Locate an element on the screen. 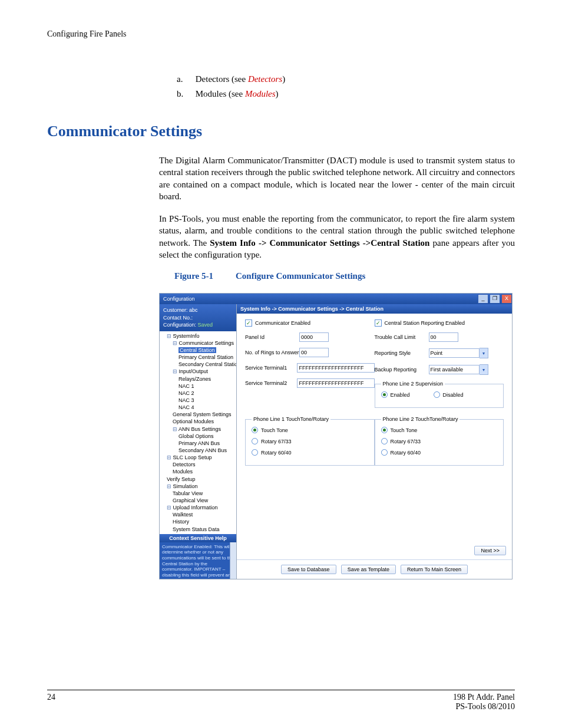 The image size is (562, 728). supervision-disabled-radio: Disabled is located at coordinates (449, 395).